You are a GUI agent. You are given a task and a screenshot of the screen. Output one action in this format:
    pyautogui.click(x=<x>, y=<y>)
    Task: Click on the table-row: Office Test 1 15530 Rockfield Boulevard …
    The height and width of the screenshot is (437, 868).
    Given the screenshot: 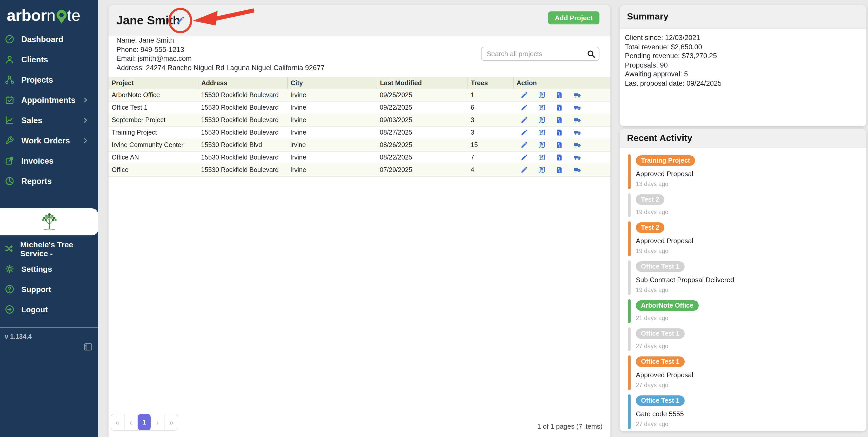 What is the action you would take?
    pyautogui.click(x=359, y=107)
    